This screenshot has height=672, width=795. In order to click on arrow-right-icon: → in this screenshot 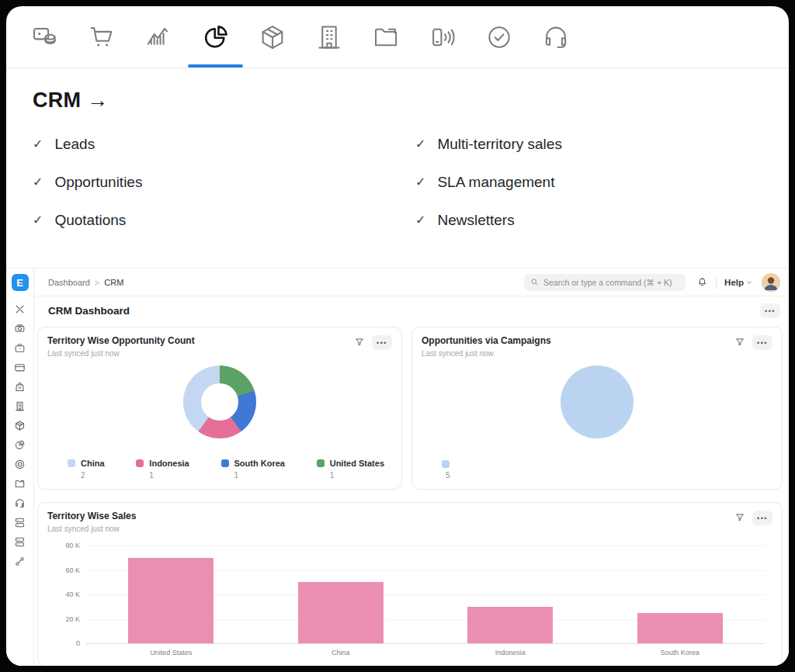, I will do `click(98, 100)`.